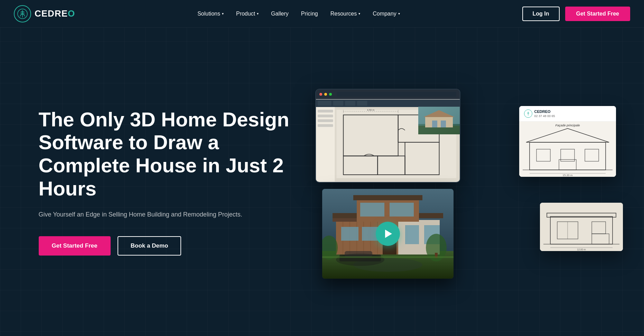 The height and width of the screenshot is (336, 644). I want to click on book-demo-button: Book a Demo, so click(149, 246).